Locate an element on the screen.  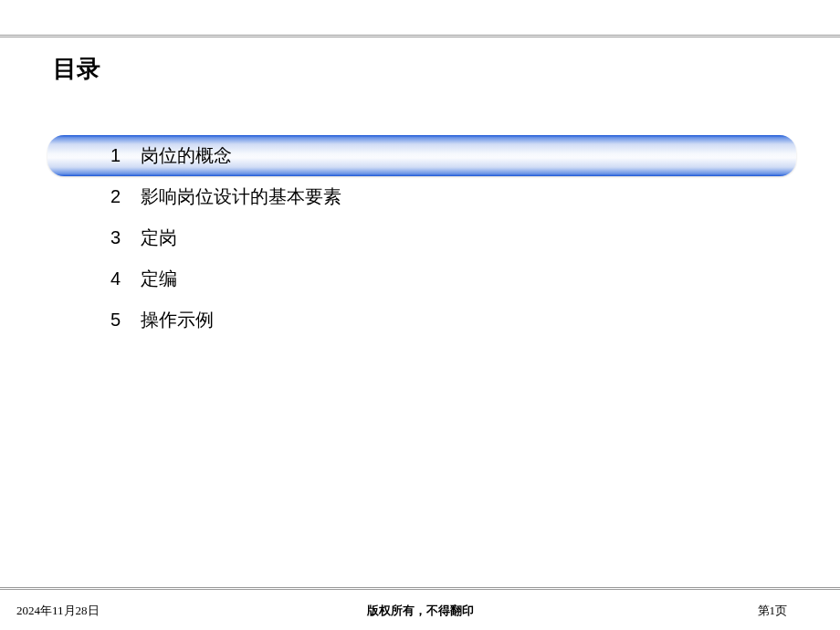
footer-page-number: 第1页 is located at coordinates (772, 611).